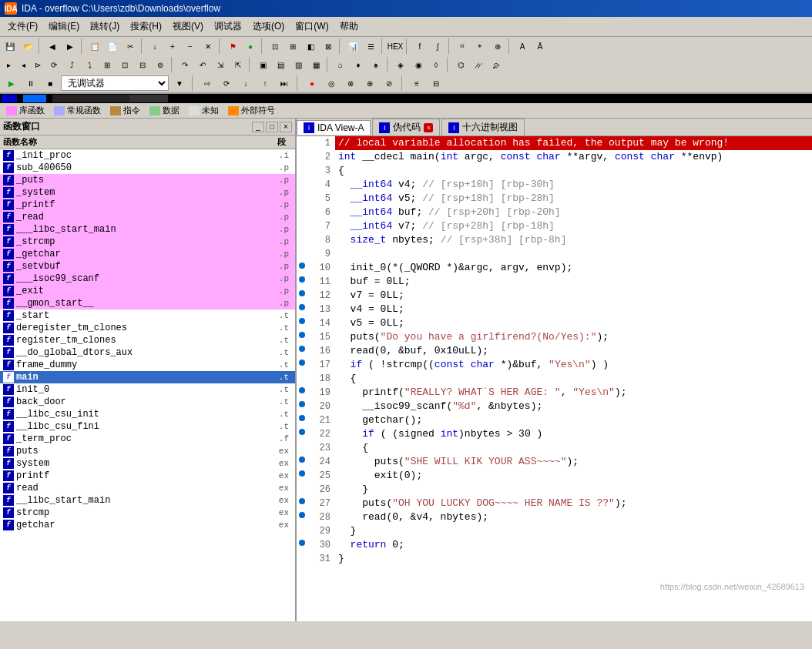 This screenshot has height=649, width=812. What do you see at coordinates (284, 83) in the screenshot?
I see `debug-step5: ⏭` at bounding box center [284, 83].